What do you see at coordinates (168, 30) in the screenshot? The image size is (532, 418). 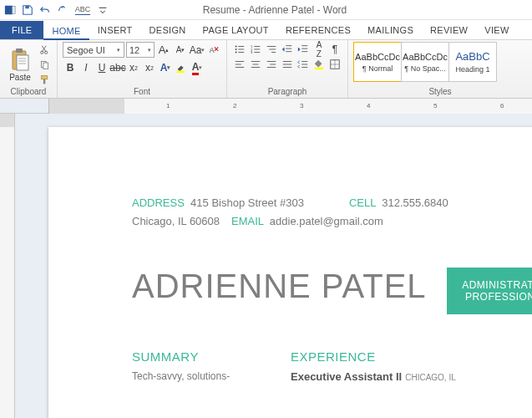 I see `tab-design: DESIGN` at bounding box center [168, 30].